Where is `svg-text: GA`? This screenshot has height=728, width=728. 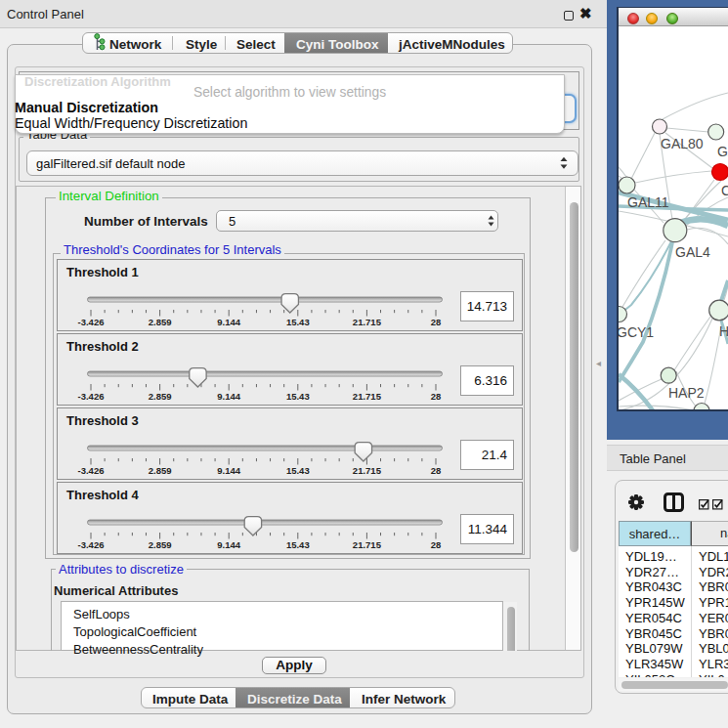
svg-text: GA is located at coordinates (723, 151).